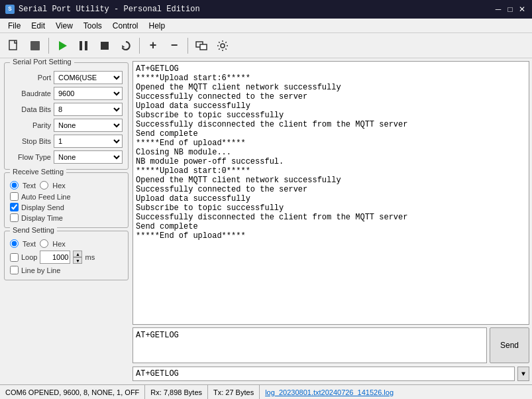 The width and height of the screenshot is (532, 399). Describe the element at coordinates (15, 196) in the screenshot. I see `auto-feed-checkbox` at that location.